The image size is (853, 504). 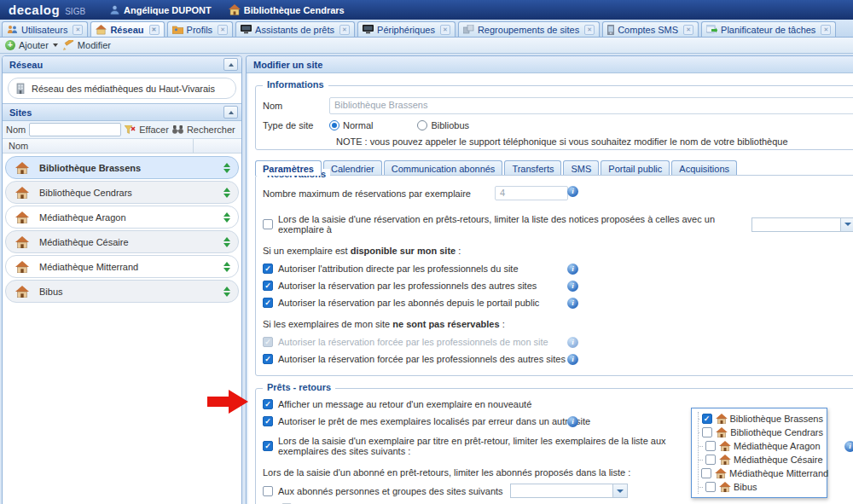 What do you see at coordinates (229, 403) in the screenshot?
I see `red-arrow-annotation` at bounding box center [229, 403].